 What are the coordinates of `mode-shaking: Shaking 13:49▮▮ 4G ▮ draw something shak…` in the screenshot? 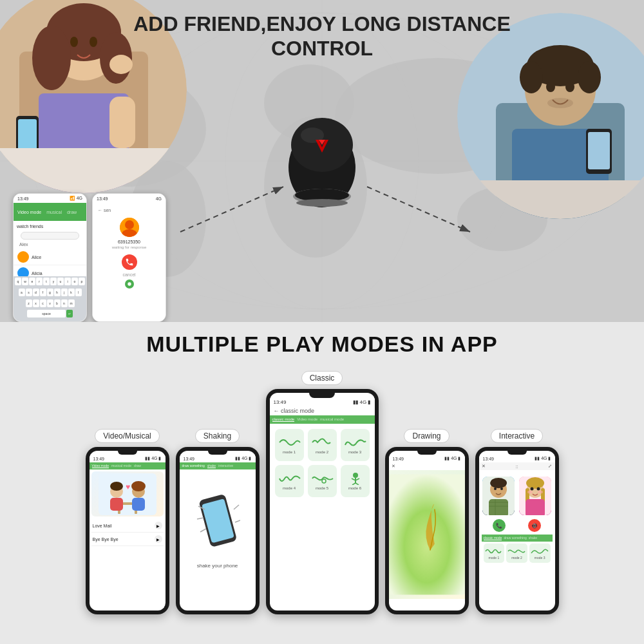 It's located at (218, 522).